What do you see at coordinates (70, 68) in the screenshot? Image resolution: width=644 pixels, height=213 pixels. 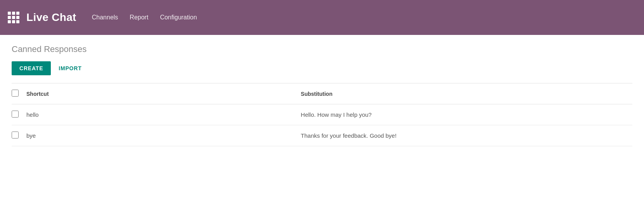 I see `import-button: IMPORT` at bounding box center [70, 68].